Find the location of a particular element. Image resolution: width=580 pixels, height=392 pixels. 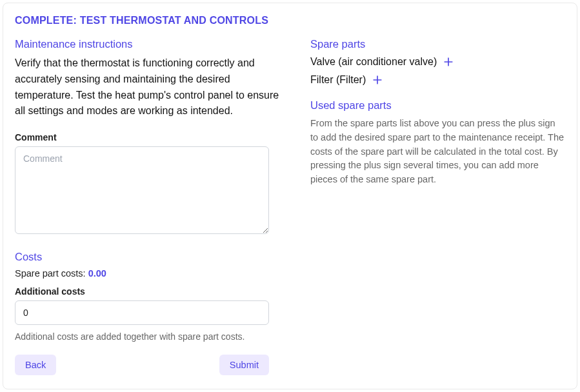

spare-part-item: Filter (Filter) is located at coordinates (437, 80).